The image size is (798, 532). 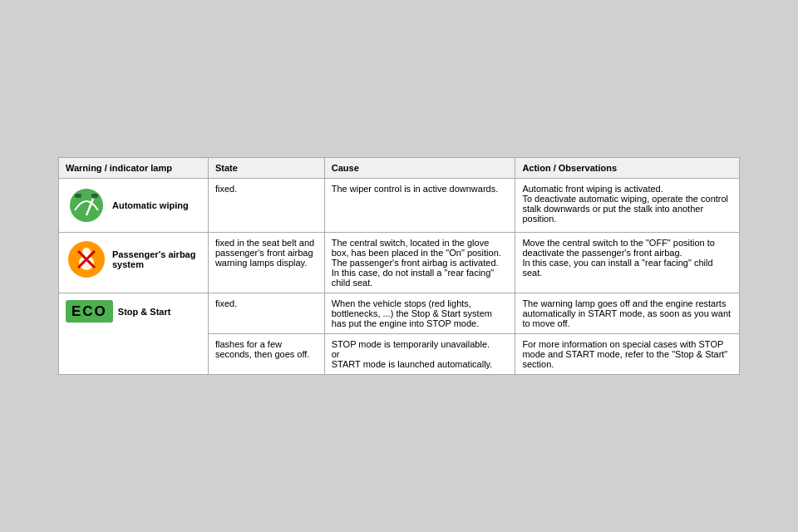 I want to click on action-text: Automatic front wiping is activated.To d…, so click(x=625, y=204).